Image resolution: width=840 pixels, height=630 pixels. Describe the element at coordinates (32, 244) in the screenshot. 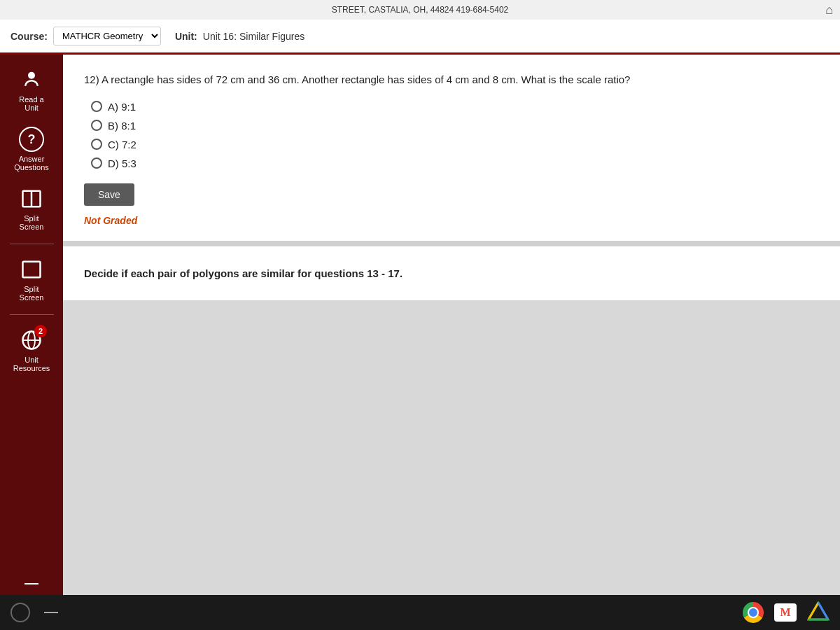

I see `sidebar-divider` at that location.